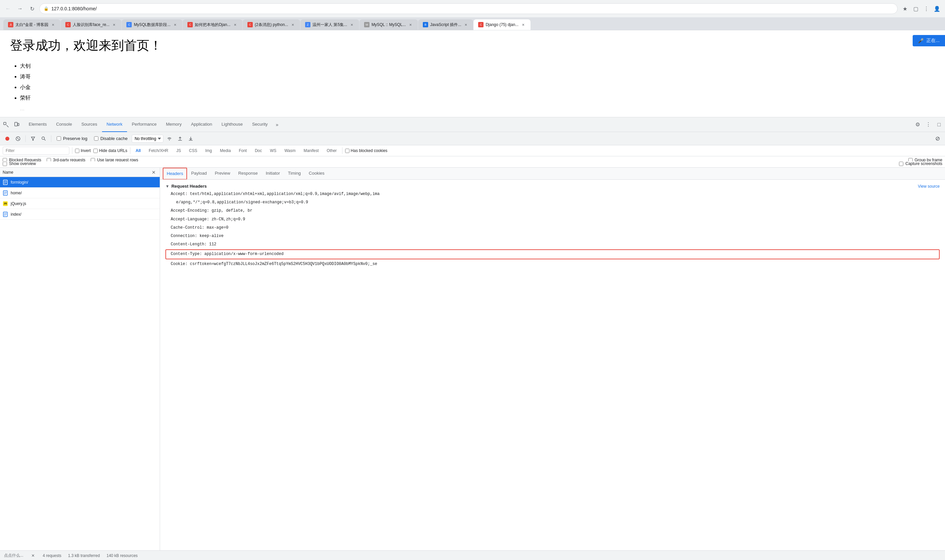 This screenshot has width=945, height=560. Describe the element at coordinates (901, 164) in the screenshot. I see `capture-screenshots-input` at that location.